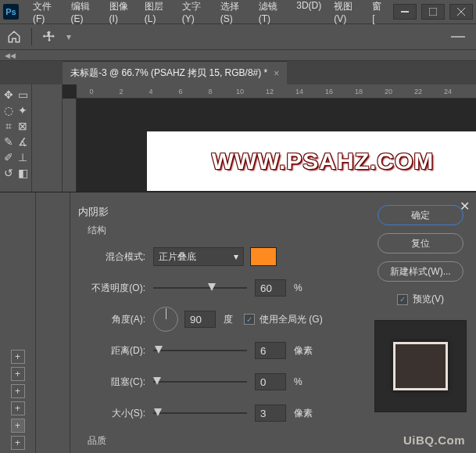 Image resolution: width=476 pixels, height=453 pixels. I want to click on size-slider, so click(200, 413).